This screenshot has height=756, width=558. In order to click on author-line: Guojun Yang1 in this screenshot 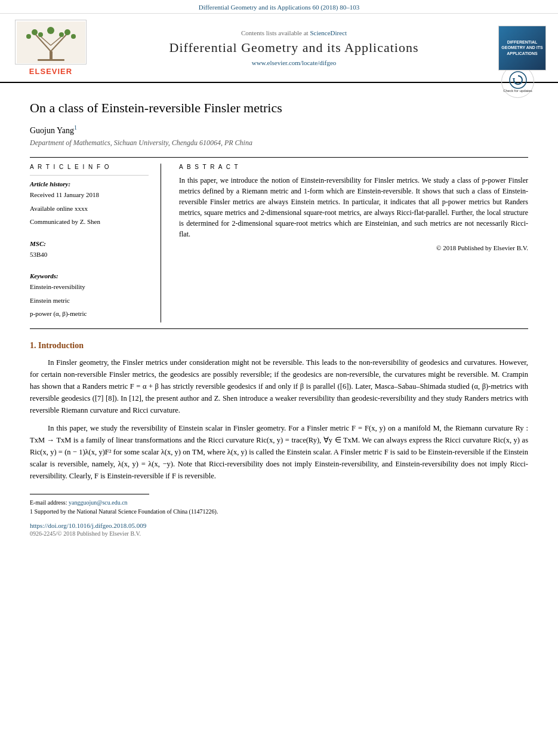, I will do `click(279, 130)`.